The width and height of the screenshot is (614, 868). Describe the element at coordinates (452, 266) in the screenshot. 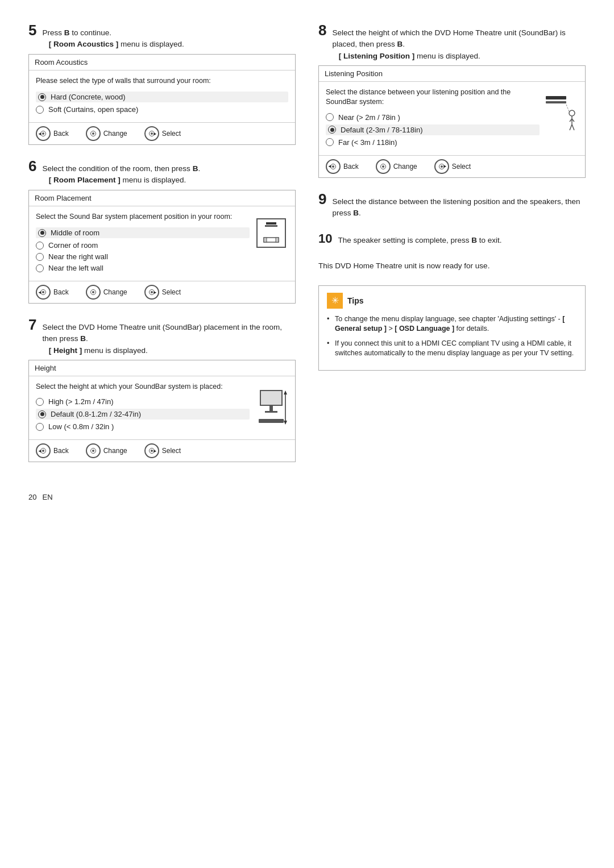

I see `final-text-block: This DVD Home Theatre unit is now ready …` at that location.